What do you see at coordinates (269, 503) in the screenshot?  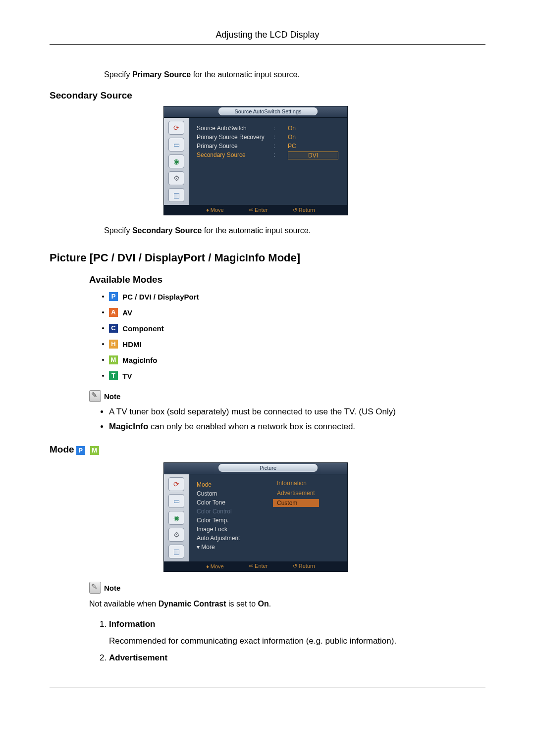 I see `osd-row: Color Tone` at bounding box center [269, 503].